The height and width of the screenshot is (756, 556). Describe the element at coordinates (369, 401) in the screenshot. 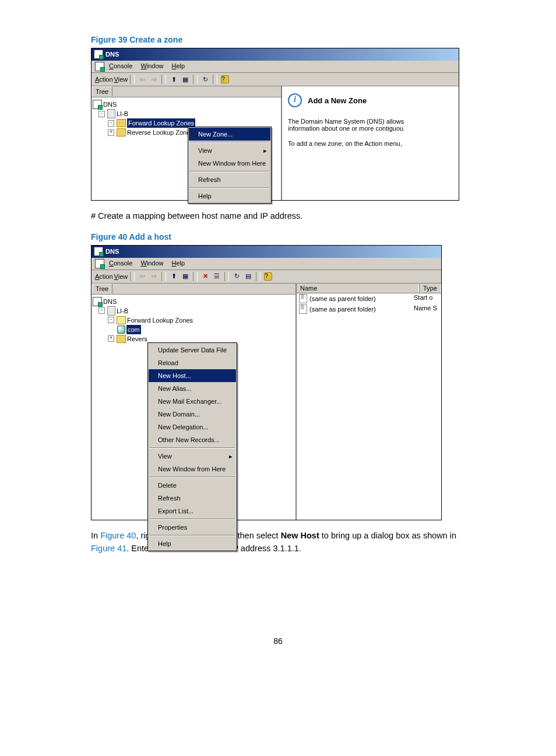

I see `fig40-right-pane: Name Type (same as parent folder) Start …` at that location.